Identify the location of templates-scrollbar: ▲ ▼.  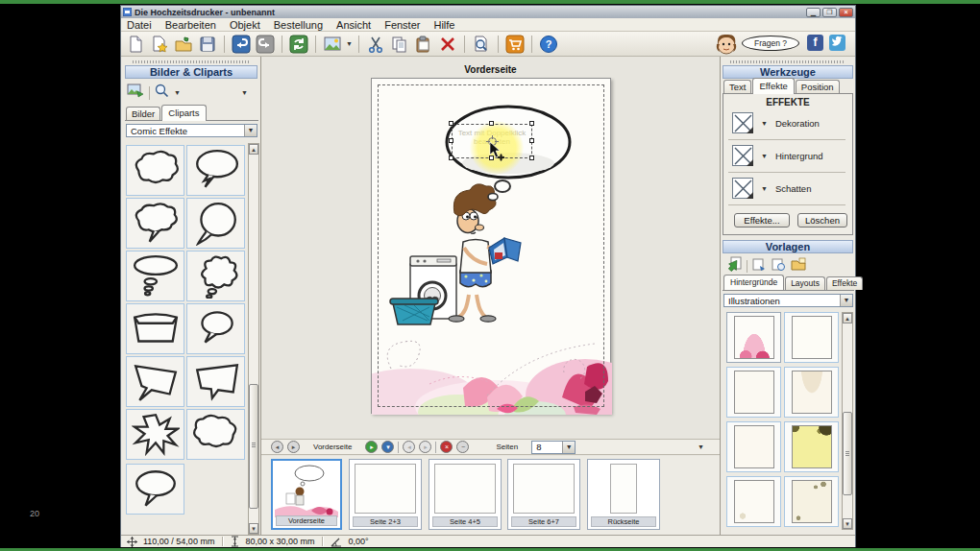
(847, 420).